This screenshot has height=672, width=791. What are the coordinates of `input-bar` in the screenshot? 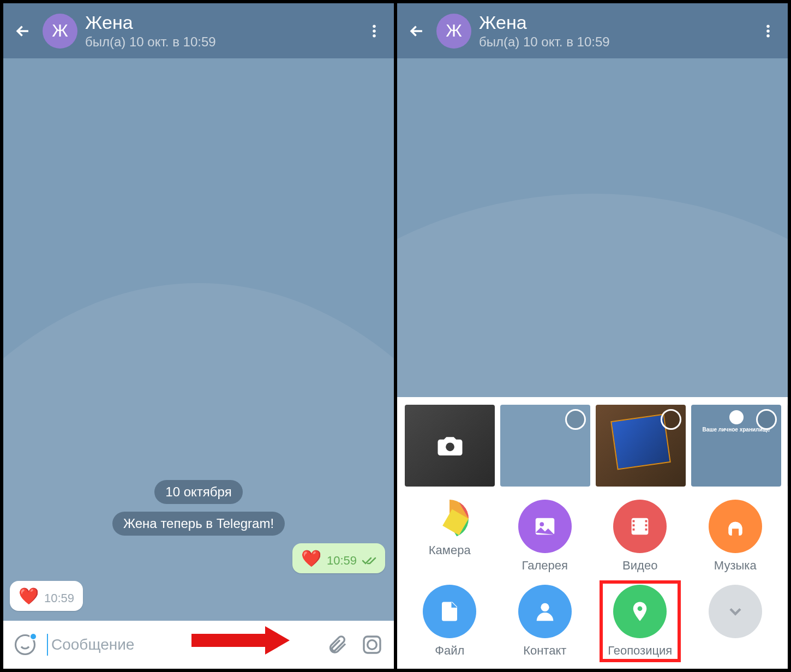 It's located at (199, 645).